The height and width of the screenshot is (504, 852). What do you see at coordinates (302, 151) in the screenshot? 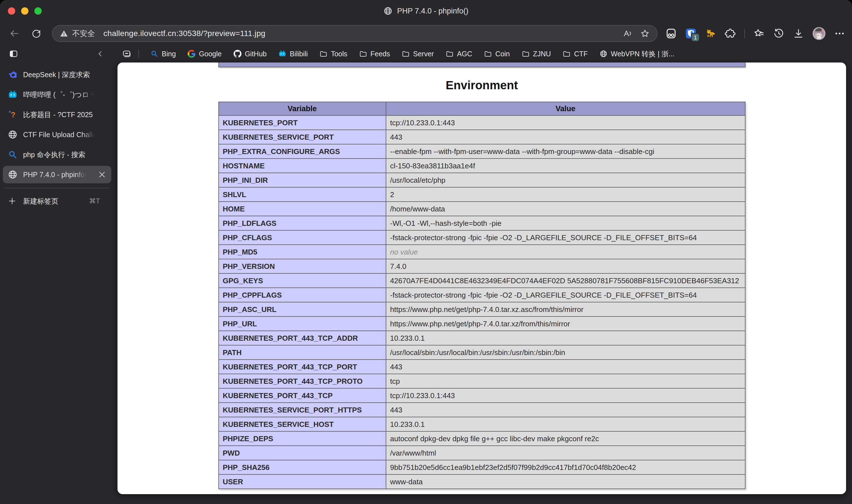
I see `variable-cell: PHP_EXTRA_CONFIGURE_ARGS` at bounding box center [302, 151].